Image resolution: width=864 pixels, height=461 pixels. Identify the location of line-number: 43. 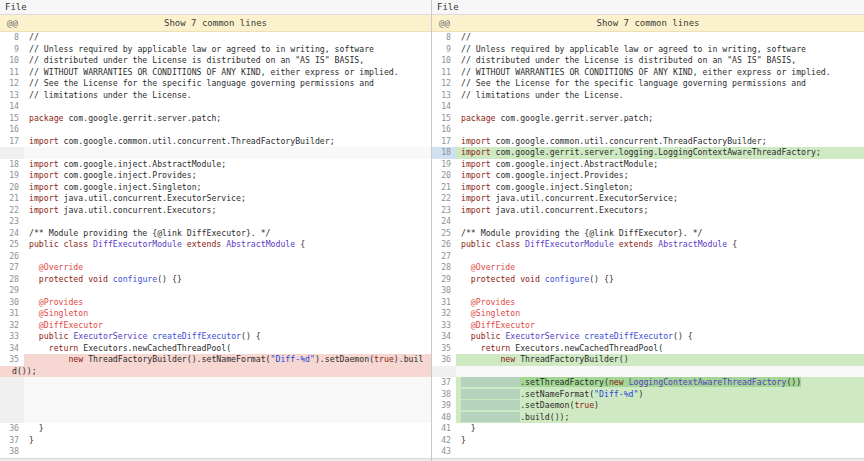
(444, 452).